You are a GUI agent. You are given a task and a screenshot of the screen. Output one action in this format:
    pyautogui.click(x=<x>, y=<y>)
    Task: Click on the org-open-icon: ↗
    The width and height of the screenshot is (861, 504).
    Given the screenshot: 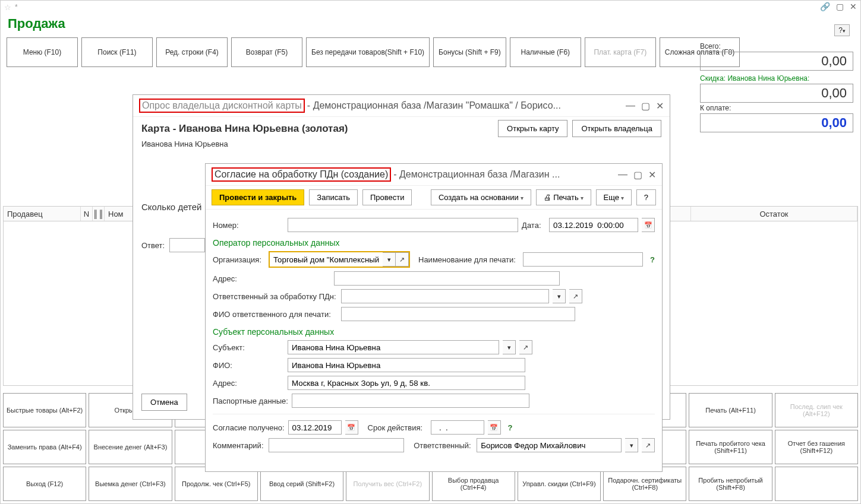 What is the action you would take?
    pyautogui.click(x=402, y=259)
    